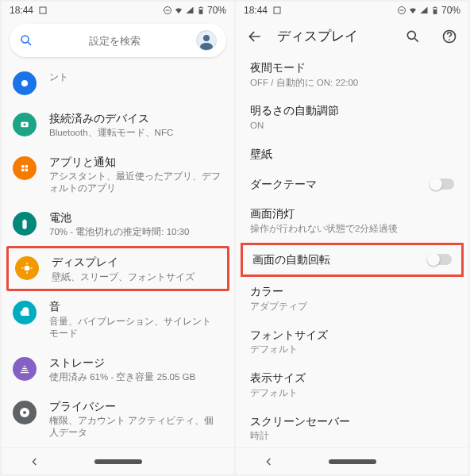 This screenshot has width=470, height=476. What do you see at coordinates (340, 185) in the screenshot?
I see `item-title: ダークテーマ` at bounding box center [340, 185].